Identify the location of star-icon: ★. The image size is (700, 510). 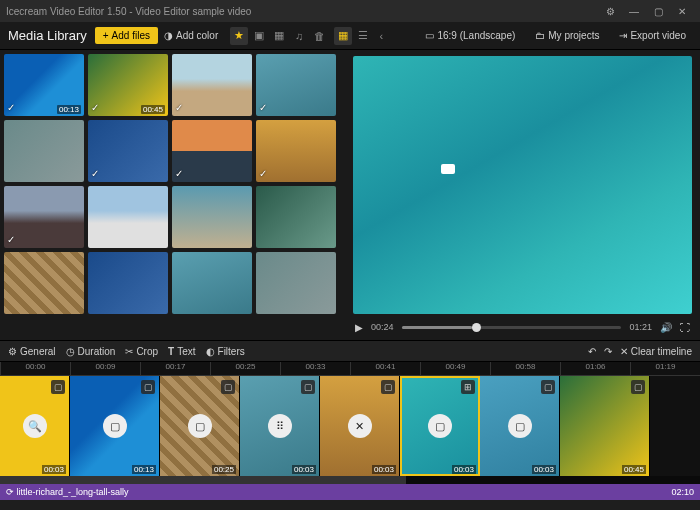
(239, 36).